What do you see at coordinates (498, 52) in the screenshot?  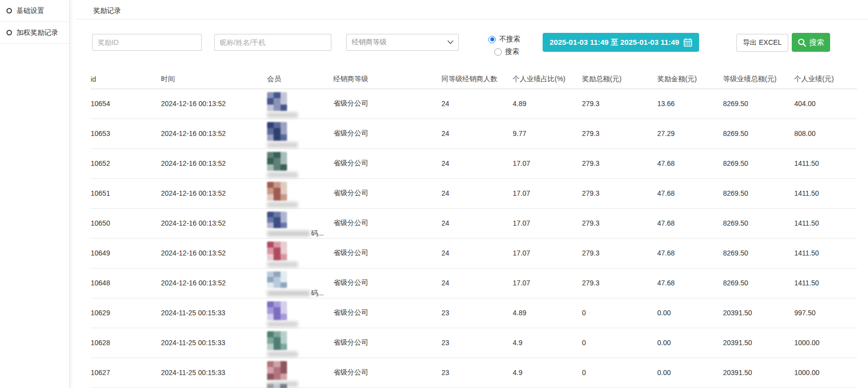 I see `radio-unselected-icon` at bounding box center [498, 52].